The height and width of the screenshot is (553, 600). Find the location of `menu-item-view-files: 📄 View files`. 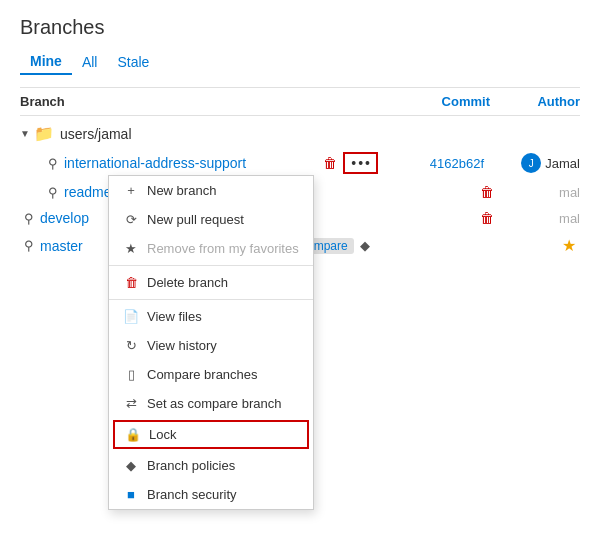

menu-item-view-files: 📄 View files is located at coordinates (211, 316).